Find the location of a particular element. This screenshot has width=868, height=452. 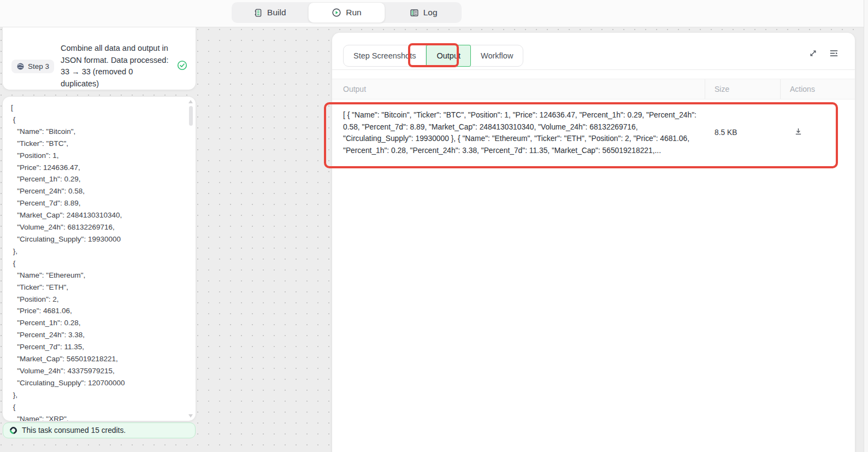

tab-step-screenshots-label: Step Screenshots is located at coordinates (385, 56).